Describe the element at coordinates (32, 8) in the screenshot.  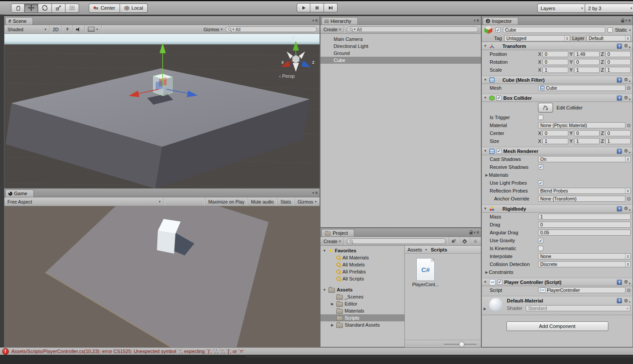
I see `move-tool-button` at that location.